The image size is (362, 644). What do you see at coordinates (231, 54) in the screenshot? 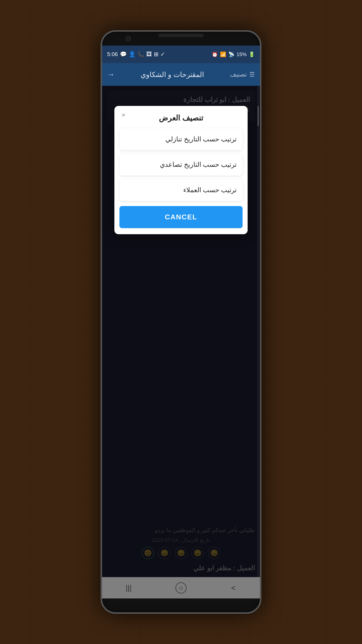
I see `signal-icon: 📡` at bounding box center [231, 54].